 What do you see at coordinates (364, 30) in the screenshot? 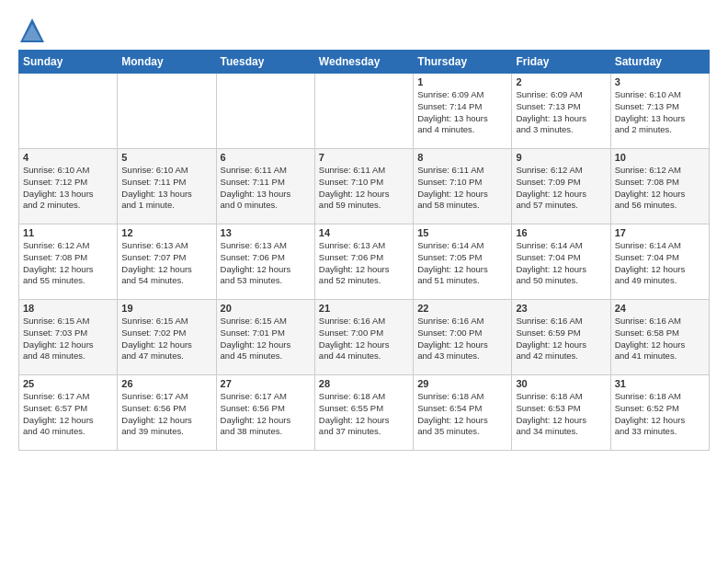
I see `header` at bounding box center [364, 30].